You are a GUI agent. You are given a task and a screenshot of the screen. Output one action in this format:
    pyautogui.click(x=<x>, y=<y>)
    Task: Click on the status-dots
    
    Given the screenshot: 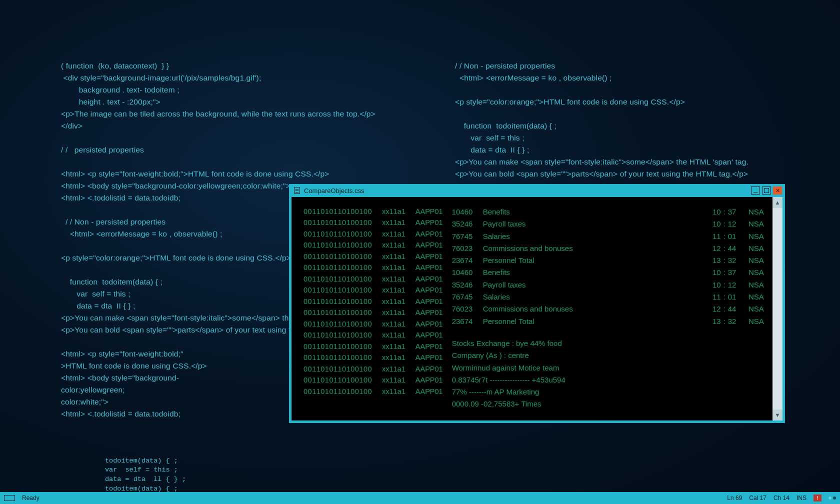 What is the action you would take?
    pyautogui.click(x=832, y=498)
    